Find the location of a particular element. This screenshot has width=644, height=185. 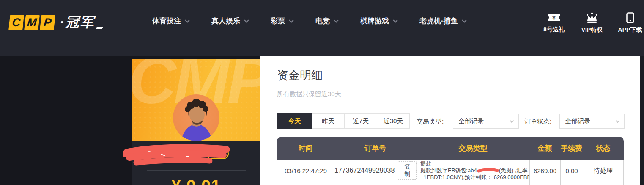

account-balance: ¥ 0.01 is located at coordinates (196, 181).